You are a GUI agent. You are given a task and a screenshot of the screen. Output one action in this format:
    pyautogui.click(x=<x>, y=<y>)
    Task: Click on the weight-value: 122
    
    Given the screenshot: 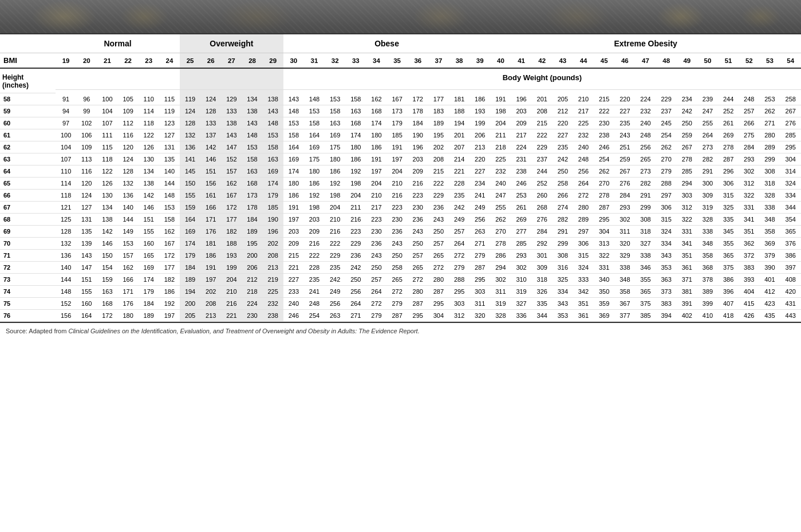 What is the action you would take?
    pyautogui.click(x=149, y=135)
    